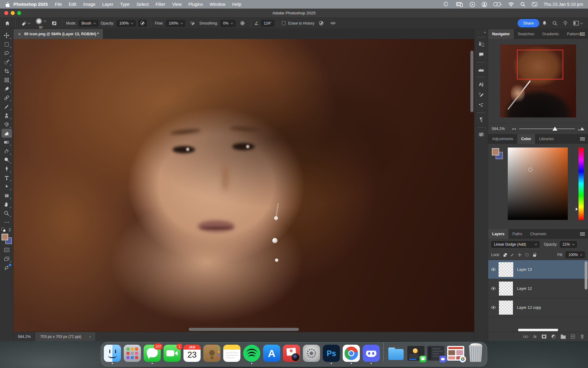  What do you see at coordinates (192, 23) in the screenshot?
I see `airbrush-toggle` at bounding box center [192, 23].